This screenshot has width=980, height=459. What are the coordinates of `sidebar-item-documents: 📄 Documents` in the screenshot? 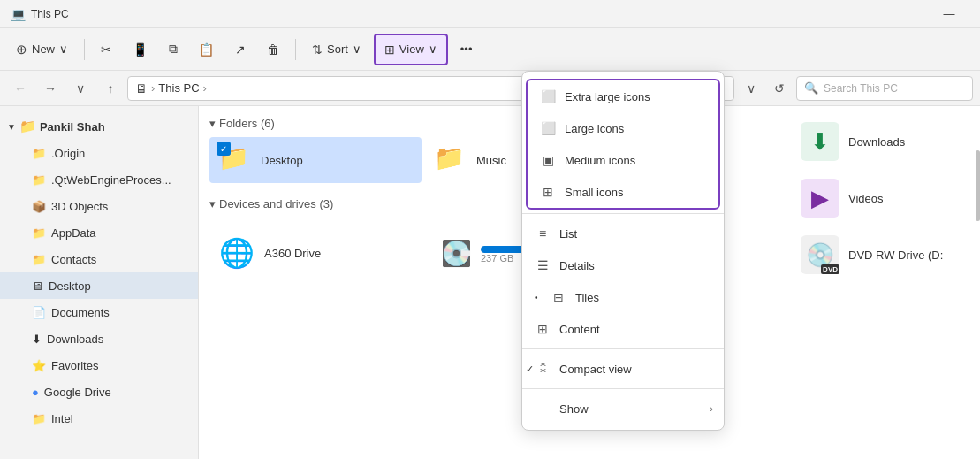 It's located at (99, 312).